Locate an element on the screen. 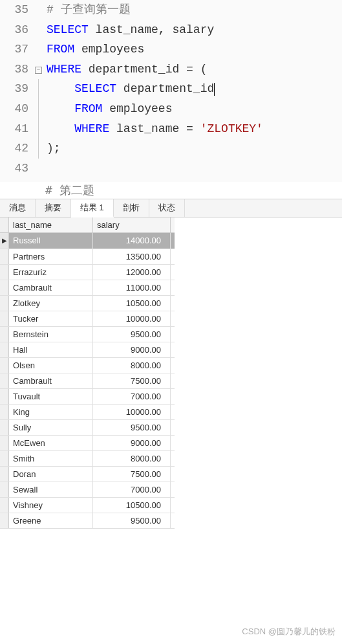 This screenshot has height=644, width=342. cell-last-name: Vishney is located at coordinates (51, 505).